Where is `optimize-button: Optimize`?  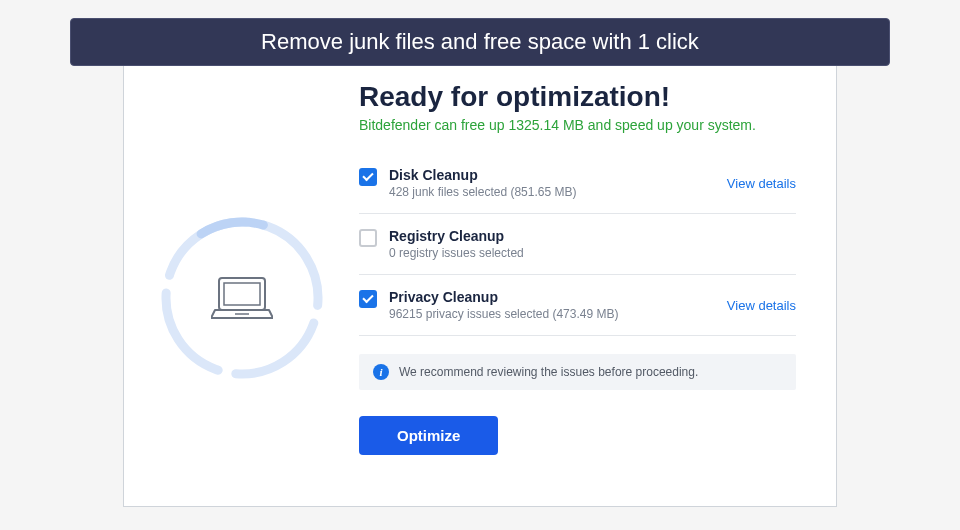
optimize-button: Optimize is located at coordinates (428, 436).